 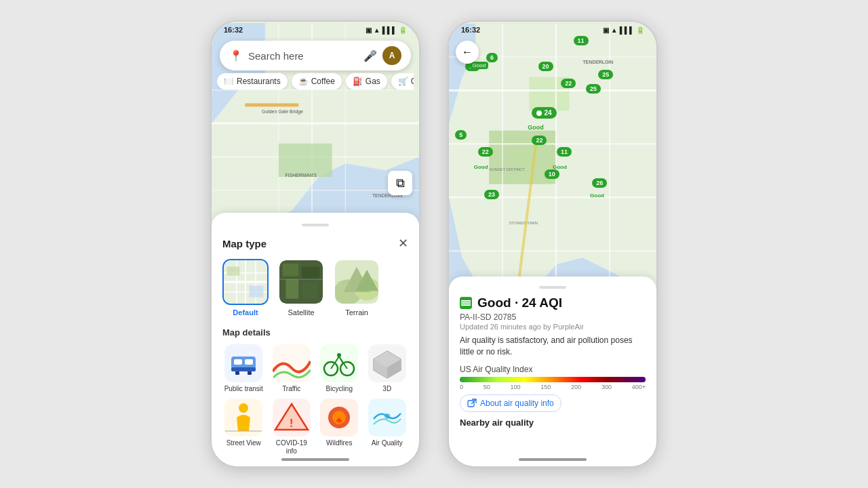 I want to click on wildfires-icon, so click(x=339, y=418).